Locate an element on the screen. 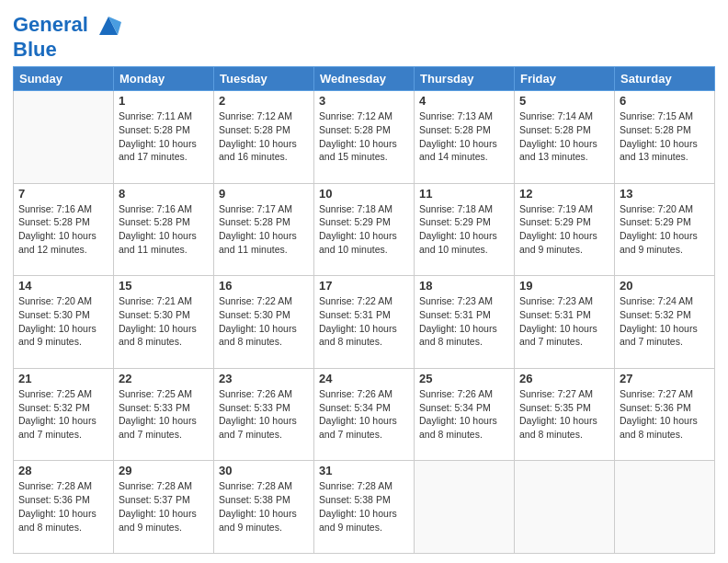  calendar-day-cell: 24Sunrise: 7:26 AMSunset: 5:34 PMDayligh… is located at coordinates (364, 414).